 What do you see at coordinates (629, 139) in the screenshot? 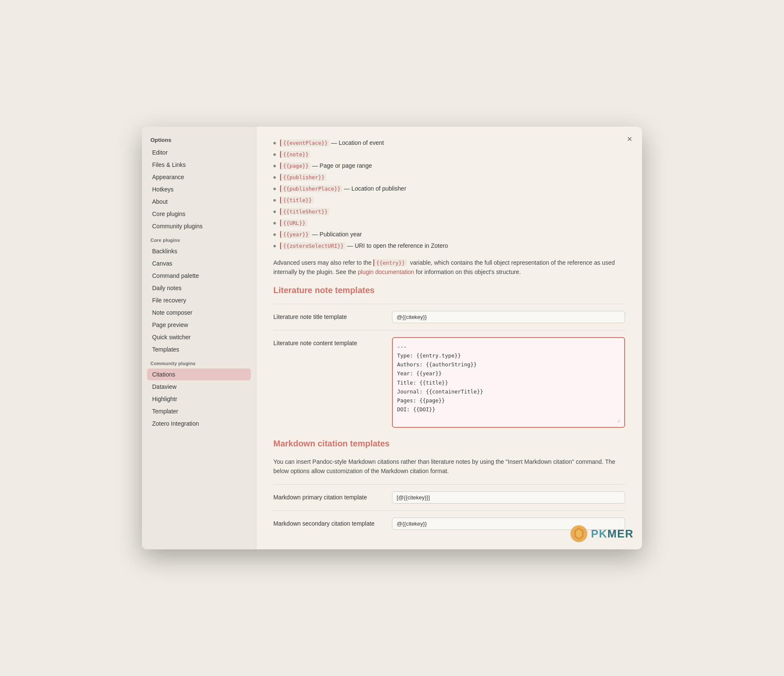
I see `close-button: ✕` at bounding box center [629, 139].